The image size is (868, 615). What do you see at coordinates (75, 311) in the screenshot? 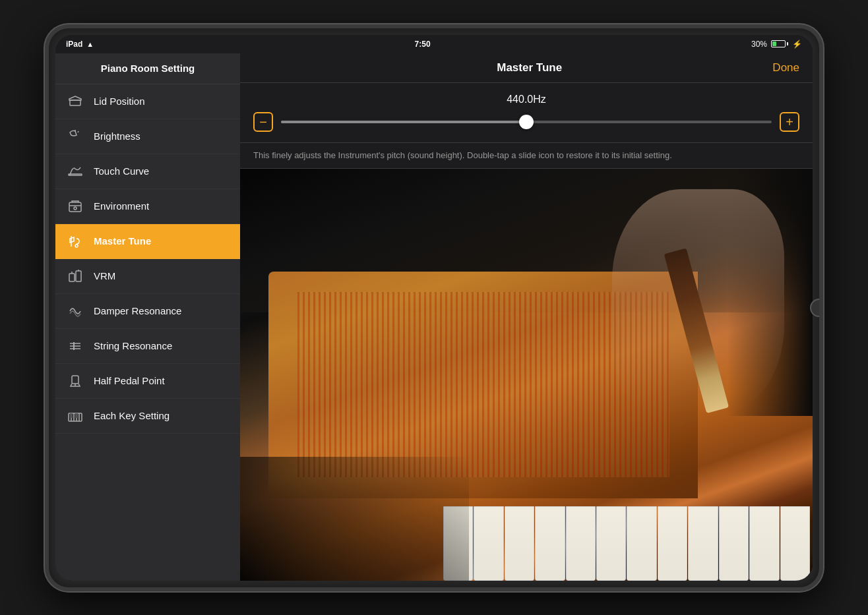
I see `damper-resonance-icon` at bounding box center [75, 311].